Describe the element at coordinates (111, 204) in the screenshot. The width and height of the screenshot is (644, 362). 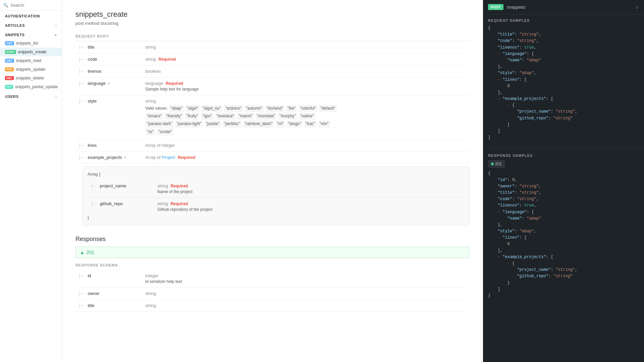
I see `nested-field-name: github_repo` at that location.